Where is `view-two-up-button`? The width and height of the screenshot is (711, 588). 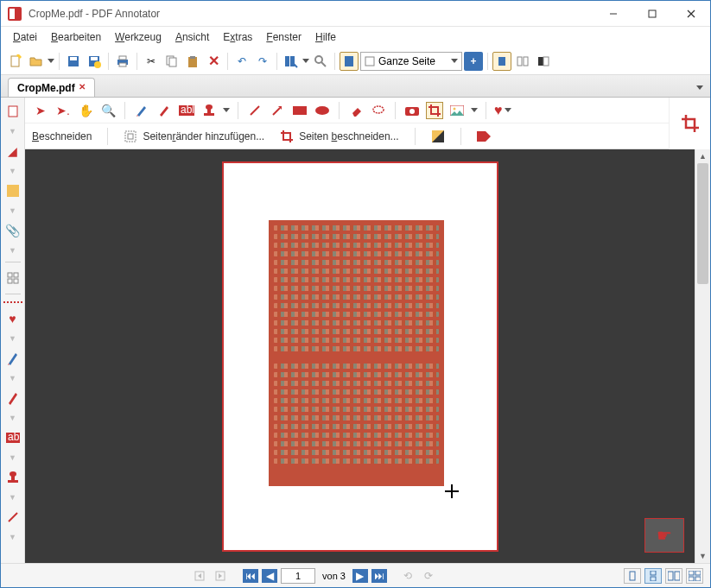 view-two-up-button is located at coordinates (674, 576).